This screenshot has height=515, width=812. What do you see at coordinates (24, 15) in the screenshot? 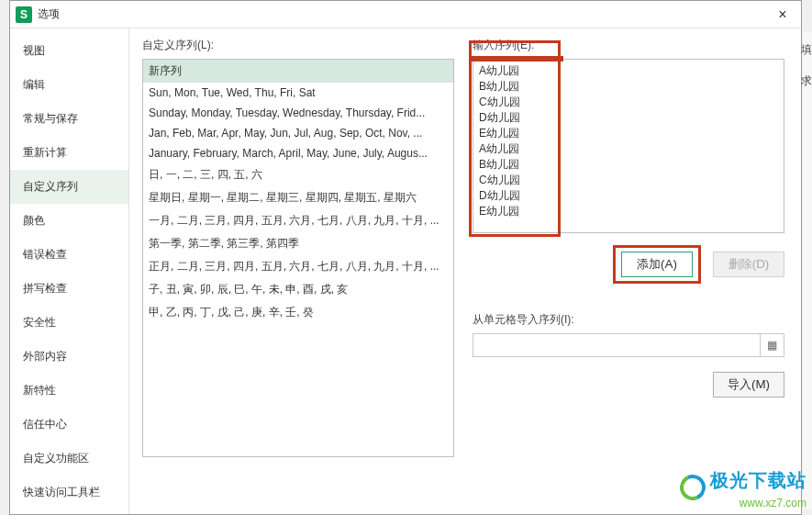
I see `app-icon: S` at bounding box center [24, 15].